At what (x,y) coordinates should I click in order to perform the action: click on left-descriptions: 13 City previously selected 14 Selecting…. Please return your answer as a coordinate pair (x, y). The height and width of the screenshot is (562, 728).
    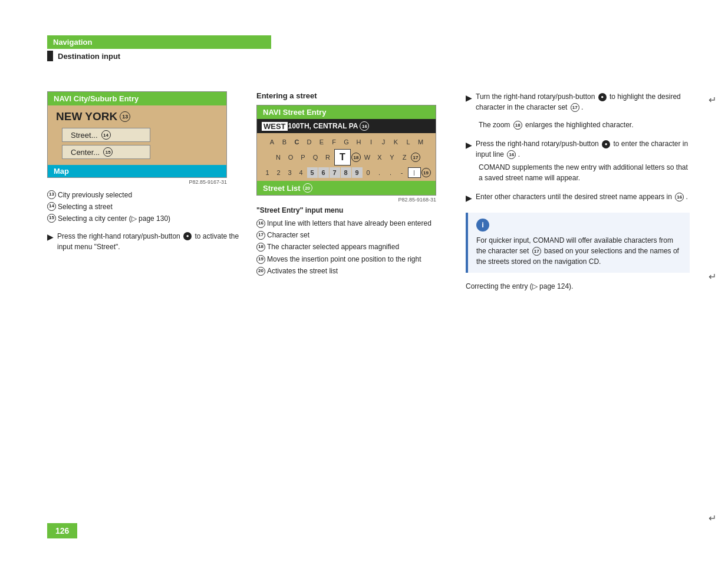
    Looking at the image, I should click on (144, 207).